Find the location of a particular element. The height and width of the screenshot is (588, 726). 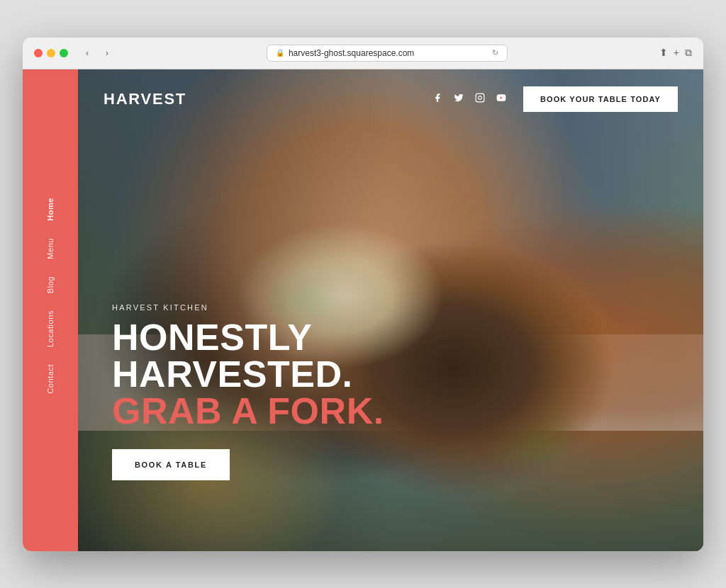

hero-title-line1: HONESTLY is located at coordinates (248, 337).